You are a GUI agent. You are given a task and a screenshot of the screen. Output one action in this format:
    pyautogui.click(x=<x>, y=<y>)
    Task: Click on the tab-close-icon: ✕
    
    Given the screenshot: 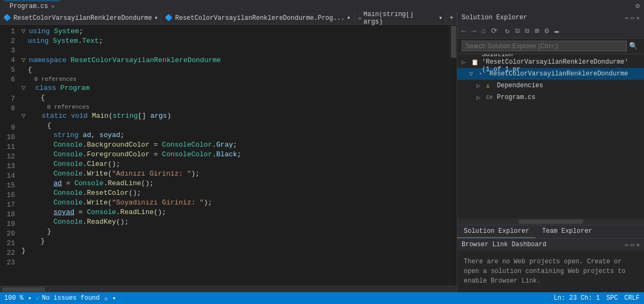 What is the action you would take?
    pyautogui.click(x=53, y=6)
    